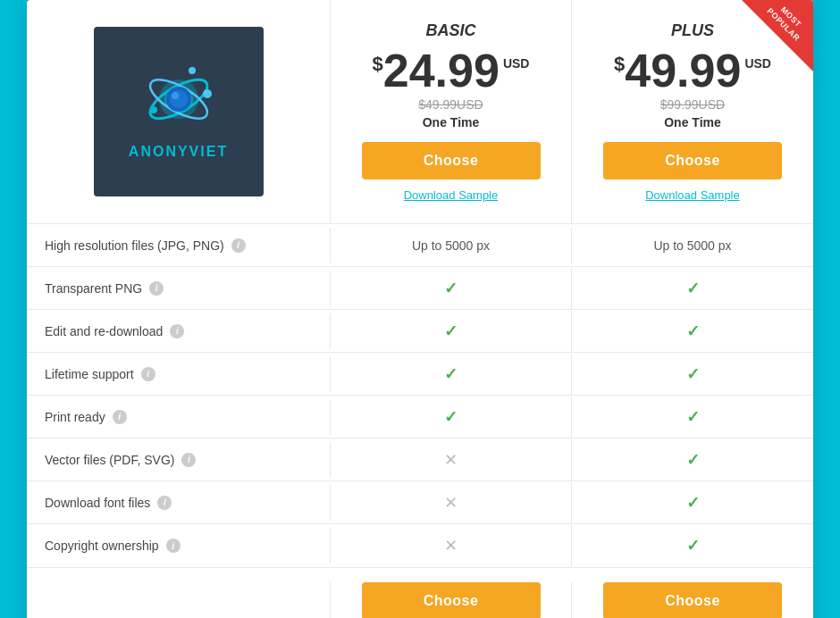 The image size is (840, 618). Describe the element at coordinates (693, 122) in the screenshot. I see `plus-billing: One Time` at that location.